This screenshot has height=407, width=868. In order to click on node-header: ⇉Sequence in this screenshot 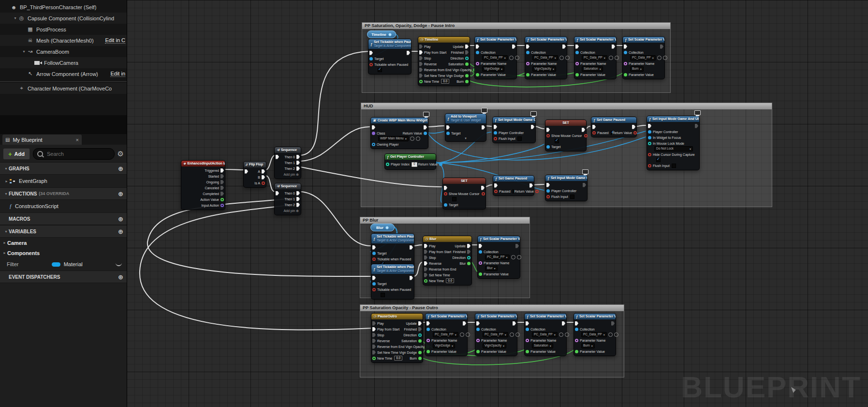, I will do `click(288, 186)`.